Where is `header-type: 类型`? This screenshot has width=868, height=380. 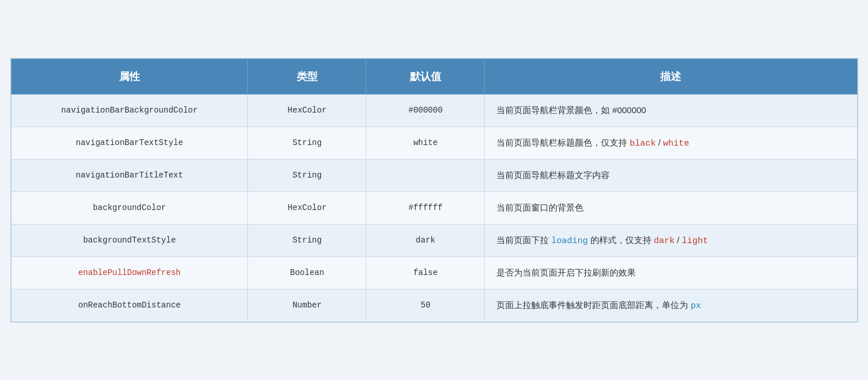
header-type: 类型 is located at coordinates (307, 77).